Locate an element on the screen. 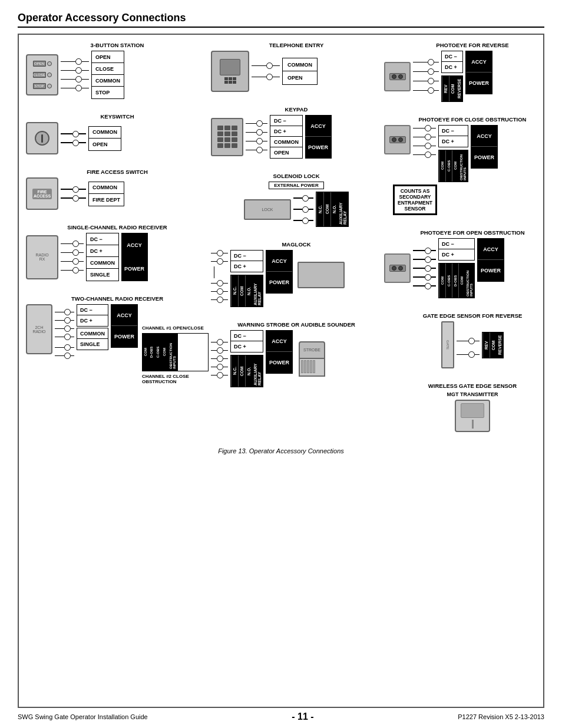  term-po-accy: ACCY is located at coordinates (491, 249).